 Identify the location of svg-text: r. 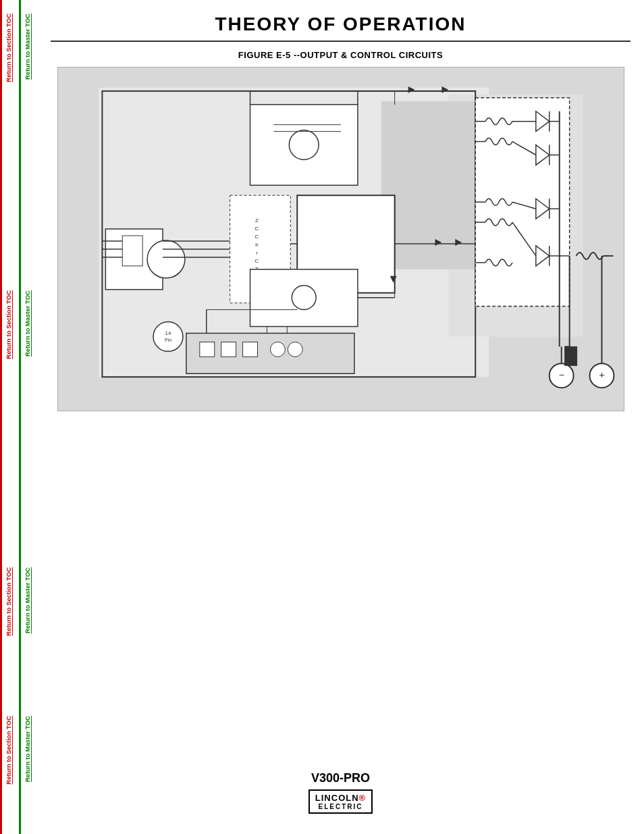
(257, 253).